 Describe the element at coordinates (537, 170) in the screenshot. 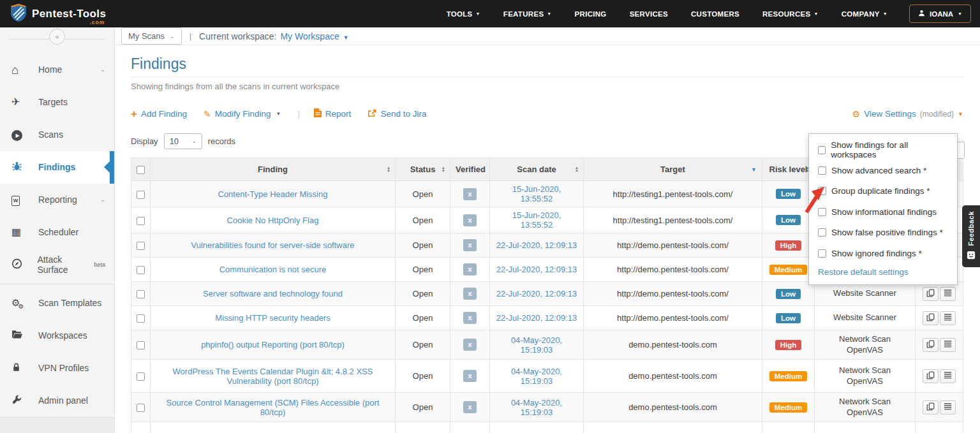

I see `column-header-scan-date: Scan date ▲▼` at that location.